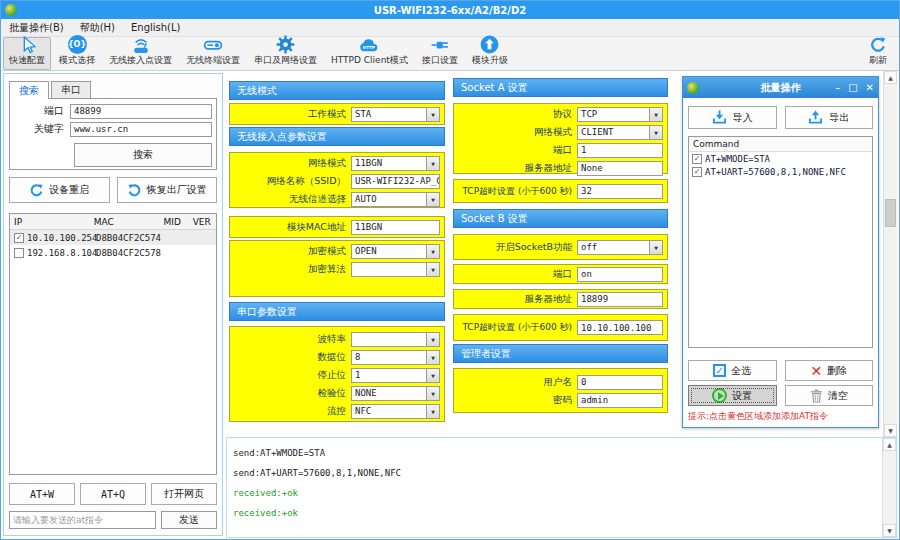 The width and height of the screenshot is (900, 540). What do you see at coordinates (36, 28) in the screenshot?
I see `menu-batch-operation: 批量操作(B)` at bounding box center [36, 28].